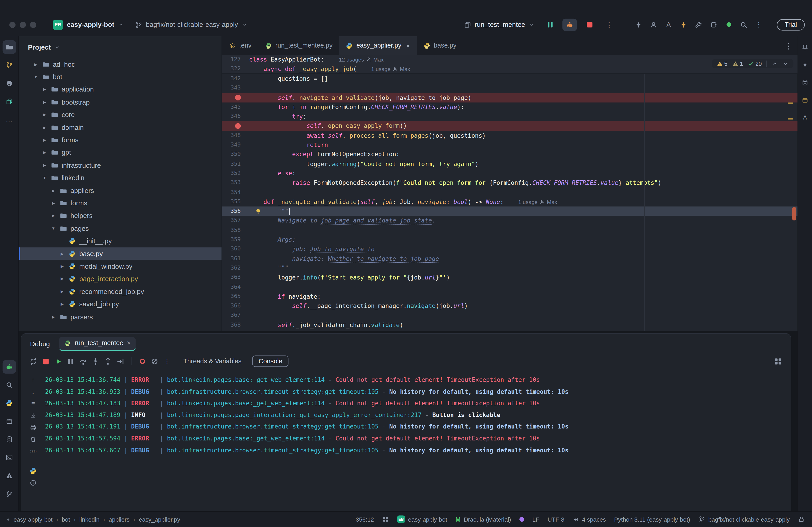  What do you see at coordinates (510, 154) in the screenshot?
I see `code-line-350: 350 except FormNotOpenedException:` at bounding box center [510, 154].